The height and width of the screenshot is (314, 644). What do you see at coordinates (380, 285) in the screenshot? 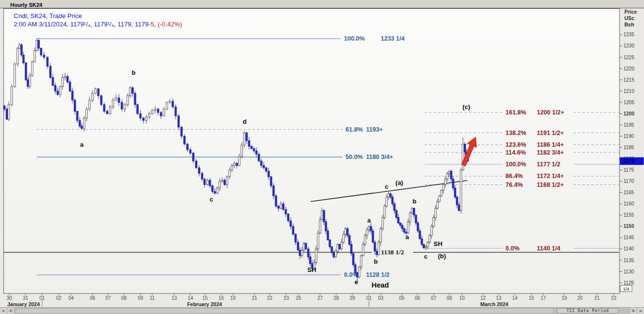
I see `wave-label-Head: Head` at bounding box center [380, 285].